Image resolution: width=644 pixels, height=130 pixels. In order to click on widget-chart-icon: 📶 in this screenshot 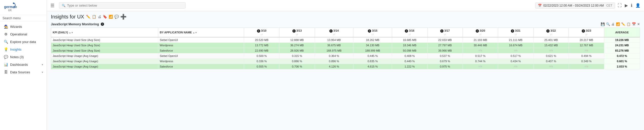, I will do `click(618, 24)`.